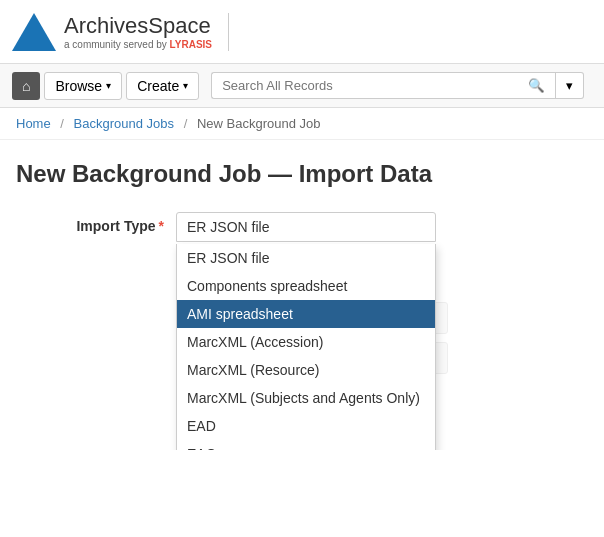 The height and width of the screenshot is (537, 604). What do you see at coordinates (83, 86) in the screenshot?
I see `browse-button: Browse ▾` at bounding box center [83, 86].